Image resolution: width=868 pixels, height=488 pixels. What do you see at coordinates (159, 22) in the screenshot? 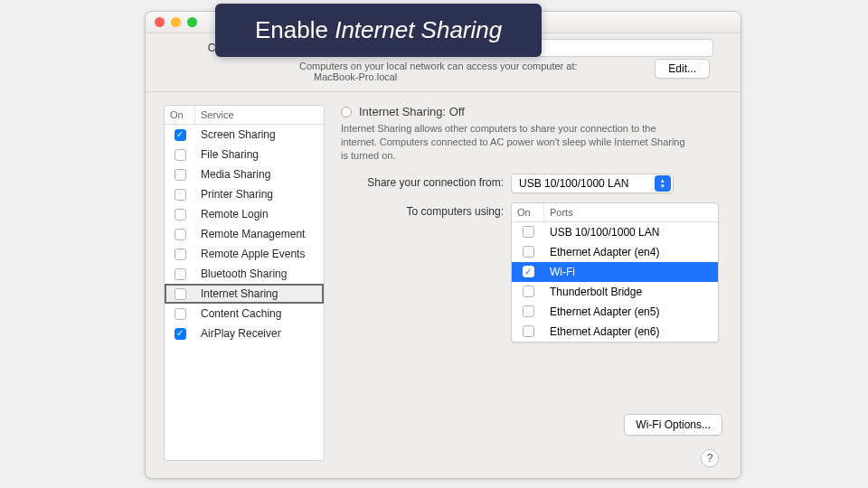
I see `close-icon` at bounding box center [159, 22].